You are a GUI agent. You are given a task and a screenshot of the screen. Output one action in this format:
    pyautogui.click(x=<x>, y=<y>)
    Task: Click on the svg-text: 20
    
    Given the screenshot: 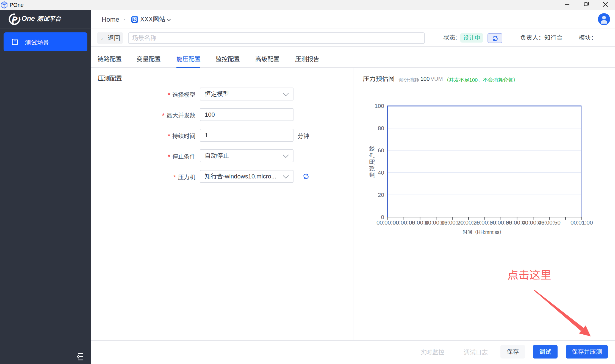 What is the action you would take?
    pyautogui.click(x=381, y=195)
    